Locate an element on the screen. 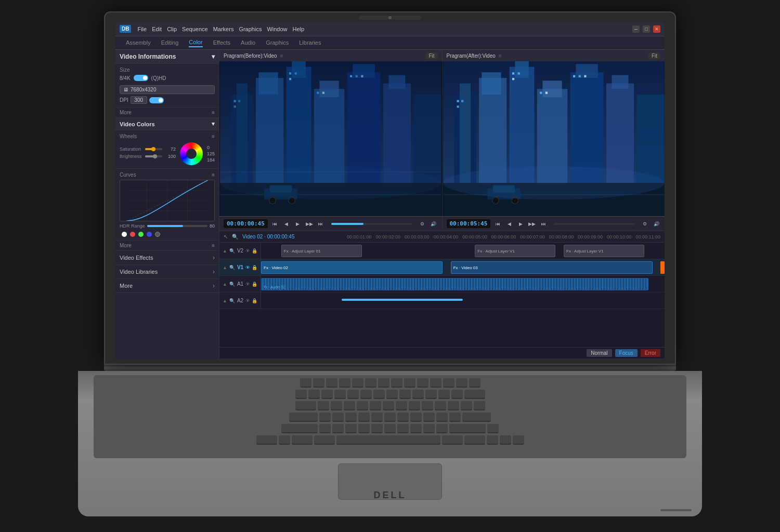 This screenshot has height=532, width=780. settings-icon: ⚙ is located at coordinates (422, 224).